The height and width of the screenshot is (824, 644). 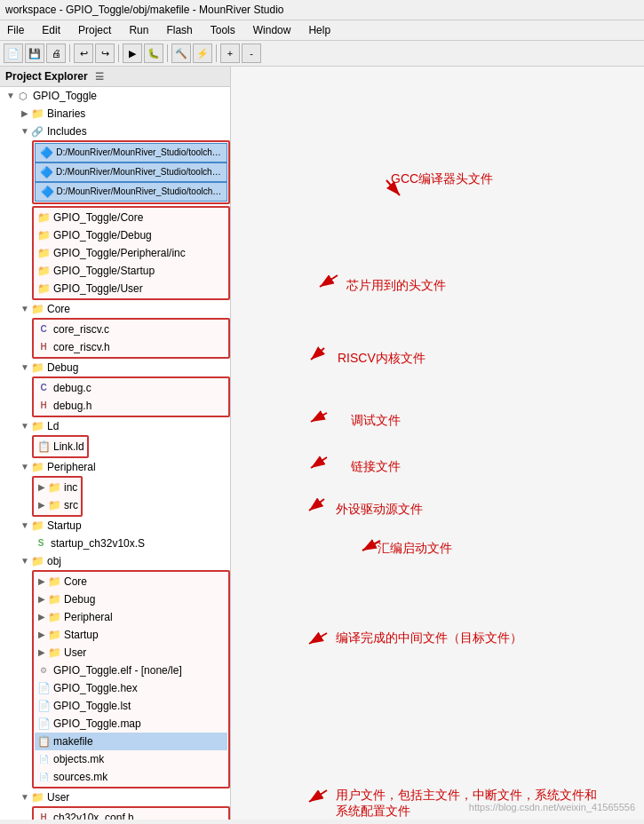 I want to click on label-obj-elf: GPIO_Toggle.elf - [none/le], so click(x=117, y=670).